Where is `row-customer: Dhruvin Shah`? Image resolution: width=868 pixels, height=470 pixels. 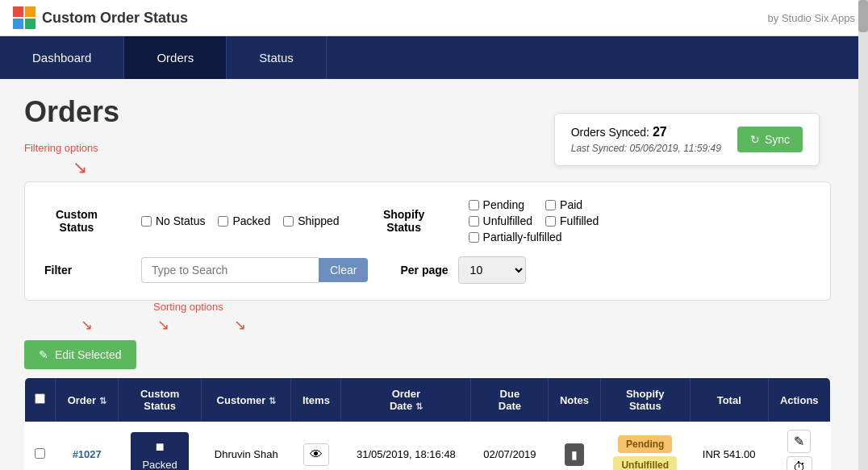 row-customer: Dhruvin Shah is located at coordinates (247, 446).